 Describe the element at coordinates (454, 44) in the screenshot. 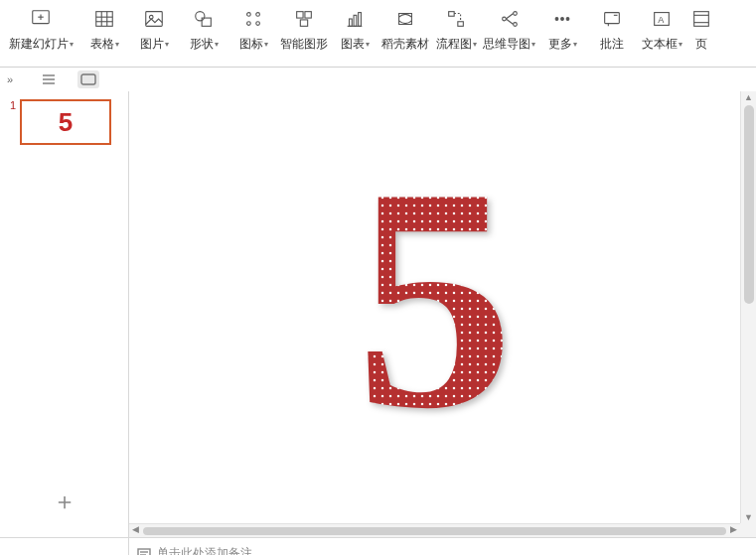

I see `flowchart-label: 流程图` at that location.